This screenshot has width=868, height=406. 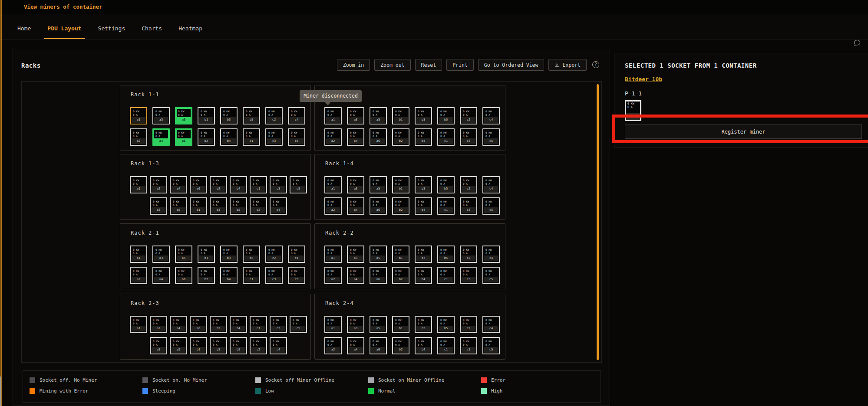 What do you see at coordinates (152, 32) in the screenshot?
I see `tab-charts: Charts` at bounding box center [152, 32].